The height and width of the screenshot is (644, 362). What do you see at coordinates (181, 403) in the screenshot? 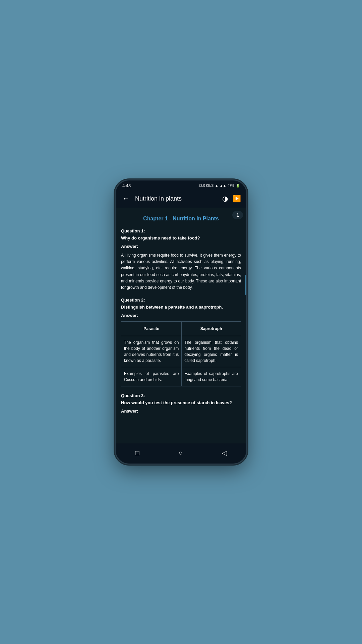
I see `question-3-block: Question 3: How would you test the prese…` at bounding box center [181, 403].